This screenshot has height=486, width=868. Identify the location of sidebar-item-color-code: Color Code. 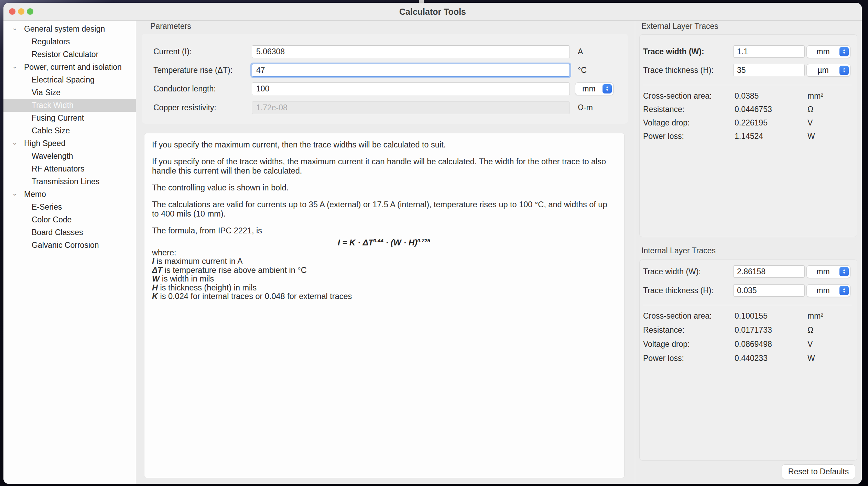
(69, 220).